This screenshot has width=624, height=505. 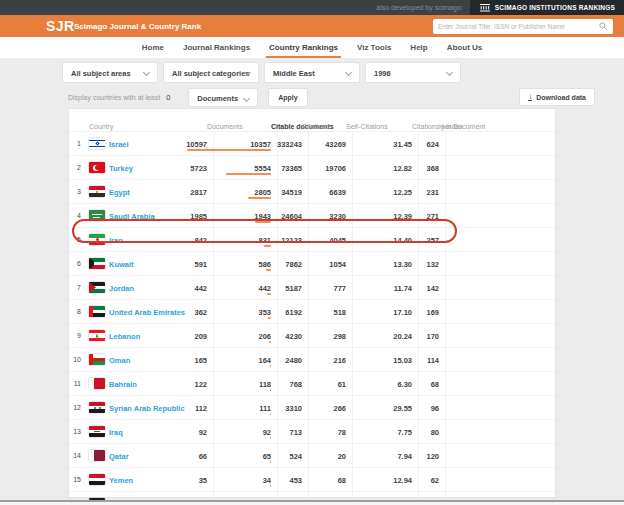 I want to click on rank-cell: 14, so click(x=76, y=456).